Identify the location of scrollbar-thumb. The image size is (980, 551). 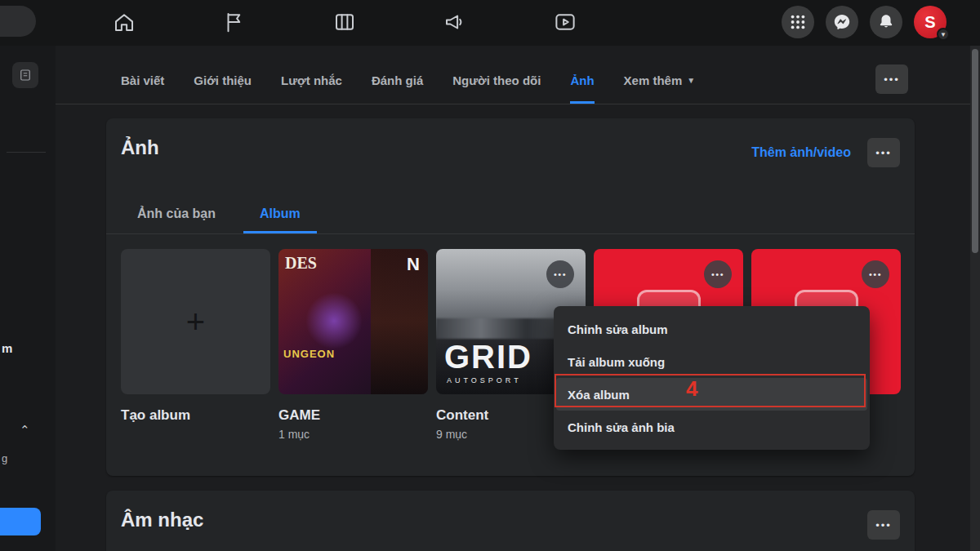
(975, 151).